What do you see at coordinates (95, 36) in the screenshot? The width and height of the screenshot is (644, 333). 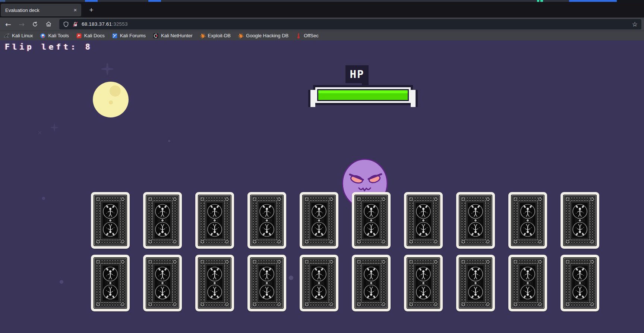 I see `bookmark-label: Kali Docs` at bounding box center [95, 36].